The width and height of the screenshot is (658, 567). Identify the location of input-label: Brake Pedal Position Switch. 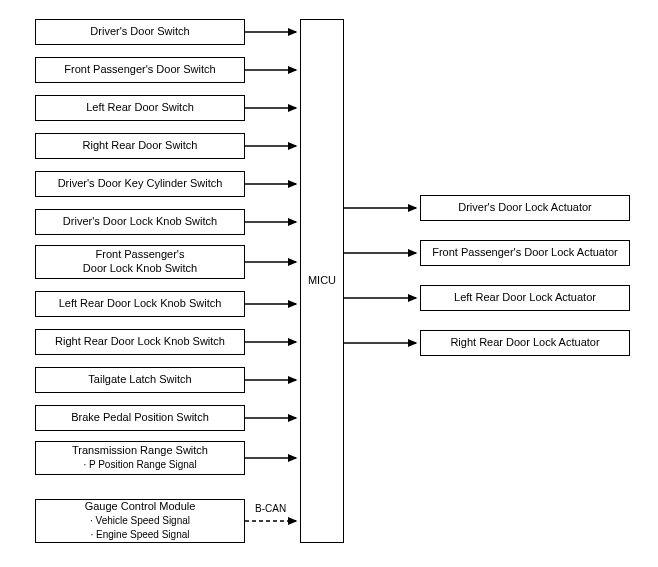
(140, 418).